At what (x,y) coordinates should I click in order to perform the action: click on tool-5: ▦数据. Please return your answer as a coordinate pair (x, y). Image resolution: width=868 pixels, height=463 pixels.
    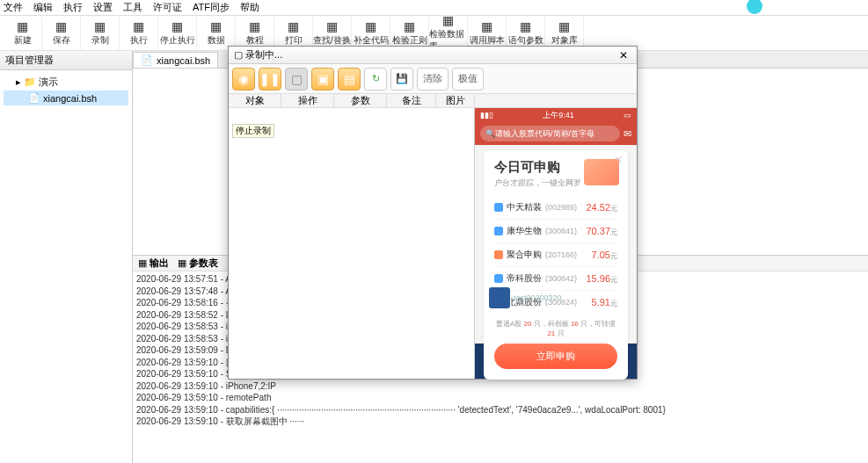
    Looking at the image, I should click on (216, 33).